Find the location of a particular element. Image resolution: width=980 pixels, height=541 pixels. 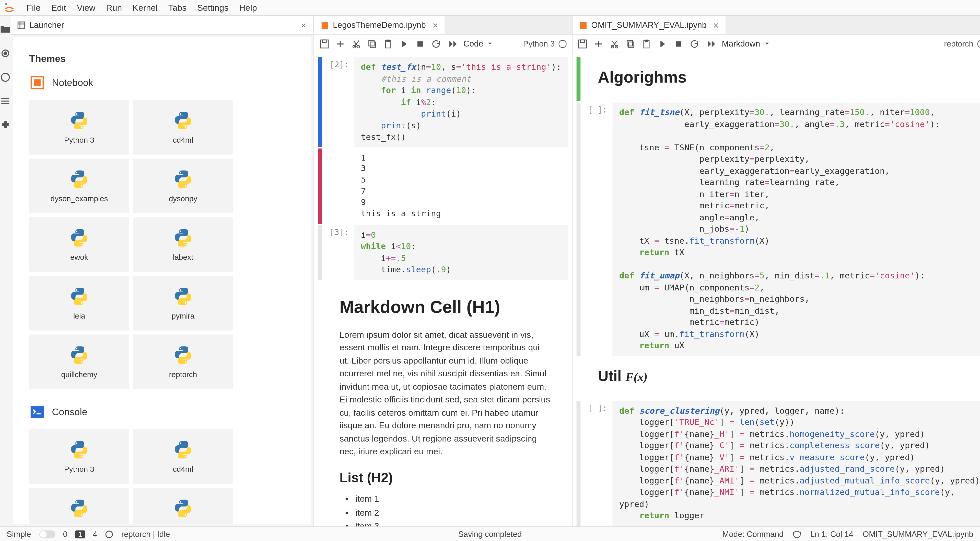

kernel-status: reptorch | Idle is located at coordinates (146, 534).